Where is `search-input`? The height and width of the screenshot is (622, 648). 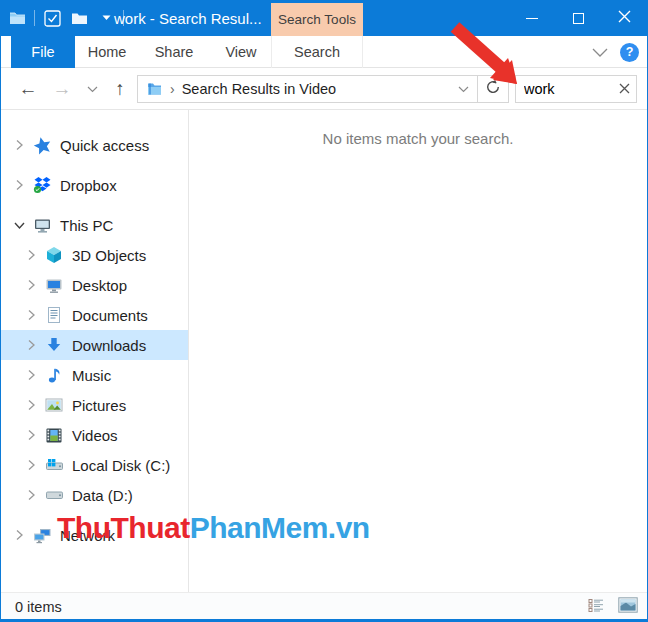 search-input is located at coordinates (568, 89).